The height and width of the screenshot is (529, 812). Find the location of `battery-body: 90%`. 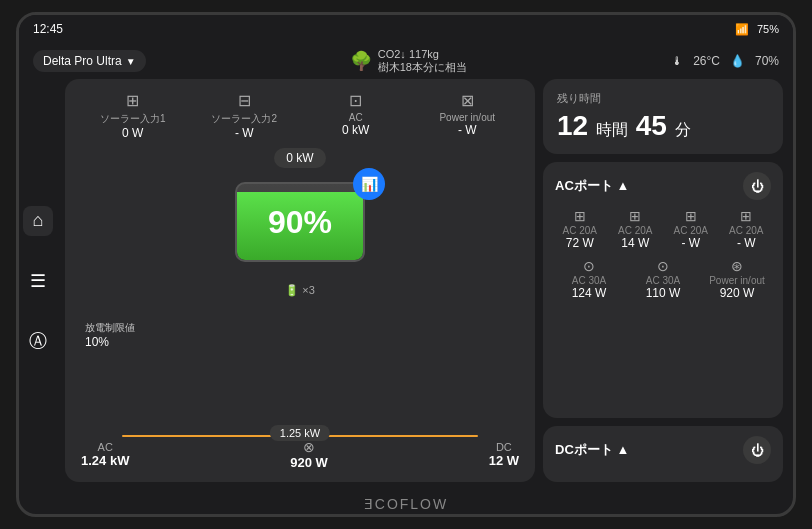

battery-body: 90% is located at coordinates (300, 222).